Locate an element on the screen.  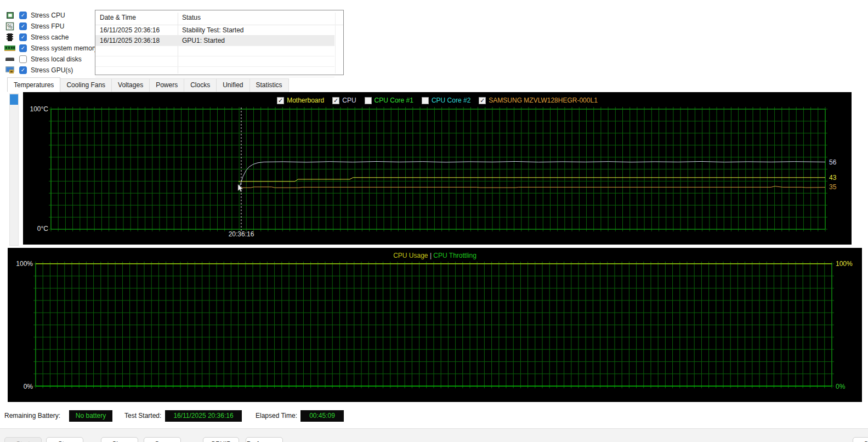
tab-unified: Unified is located at coordinates (233, 86).